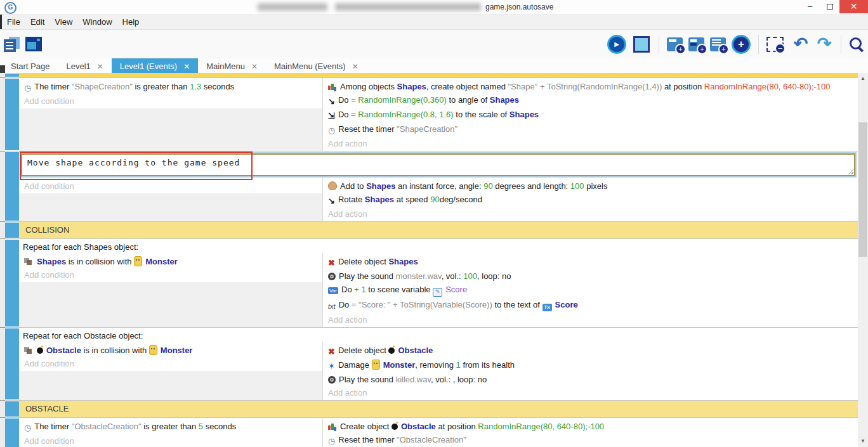 This screenshot has width=868, height=447. Describe the element at coordinates (590, 426) in the screenshot. I see `action-line: Create object Obstacle at position Rando…` at that location.